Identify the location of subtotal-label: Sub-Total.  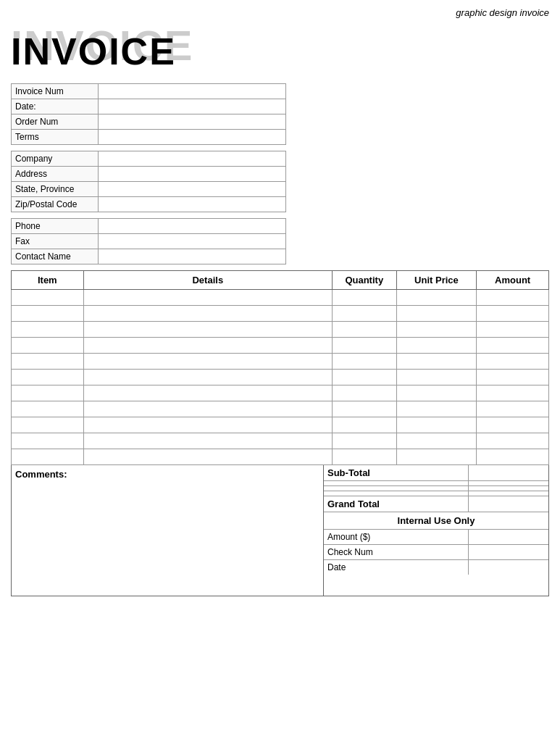
(396, 472).